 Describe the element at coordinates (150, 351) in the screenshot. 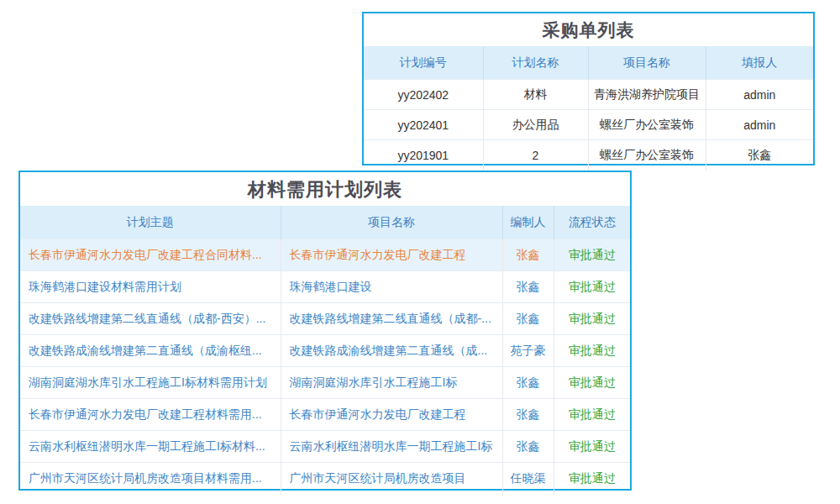

I see `cell-subject-link: 改建铁路成渝线增建第二直通线（成渝枢纽...` at that location.